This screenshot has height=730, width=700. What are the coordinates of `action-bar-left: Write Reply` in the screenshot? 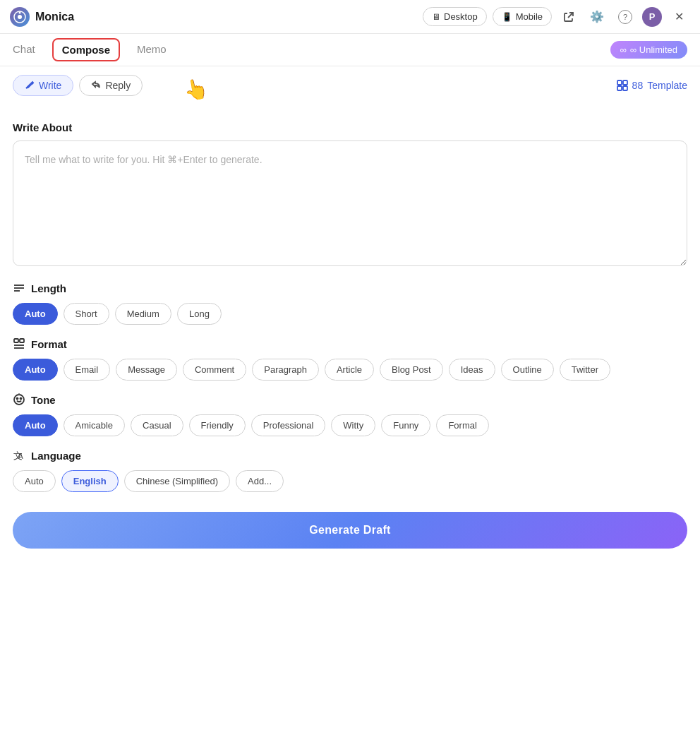 It's located at (78, 85).